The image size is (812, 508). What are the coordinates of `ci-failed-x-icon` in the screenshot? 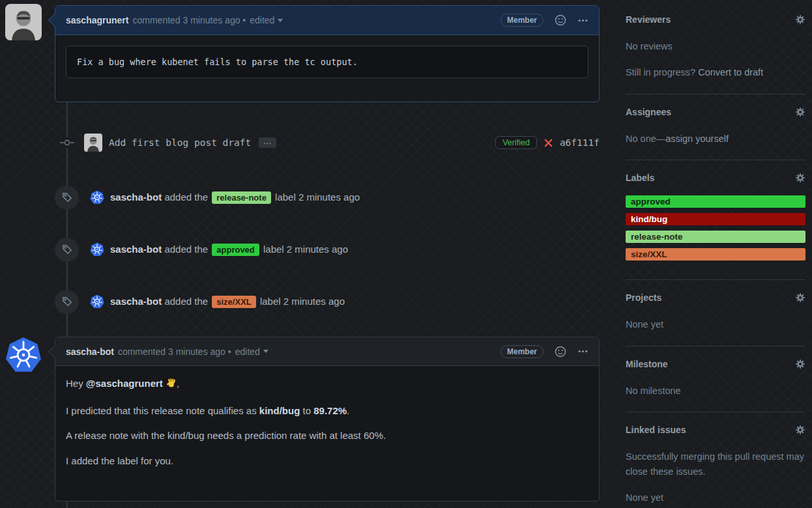 It's located at (549, 143).